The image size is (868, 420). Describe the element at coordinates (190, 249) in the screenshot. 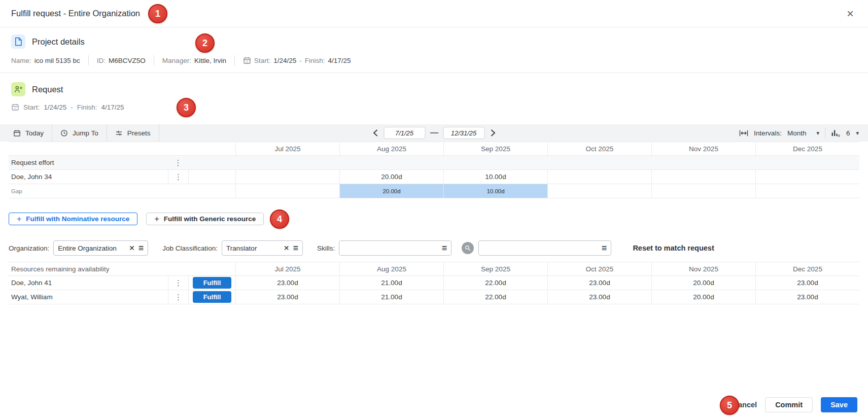

I see `job-classification-label: Job Classification:` at that location.